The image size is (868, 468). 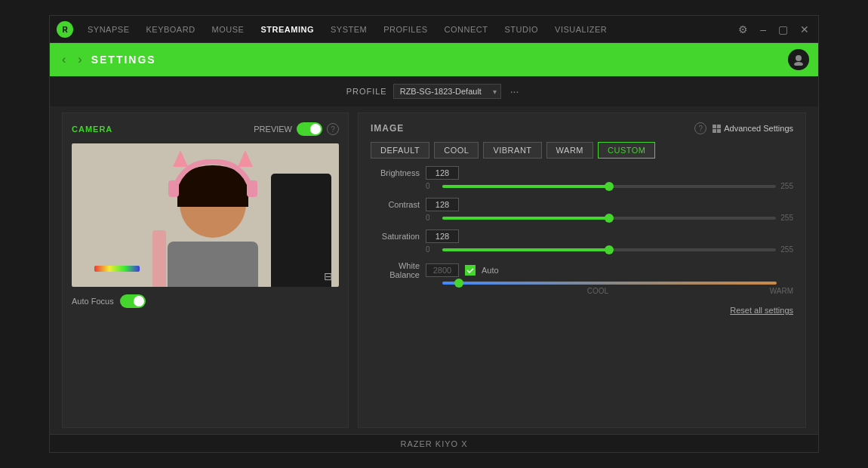 What do you see at coordinates (447, 91) in the screenshot?
I see `profile-dropdown: RZB-SG-1823-Default` at bounding box center [447, 91].